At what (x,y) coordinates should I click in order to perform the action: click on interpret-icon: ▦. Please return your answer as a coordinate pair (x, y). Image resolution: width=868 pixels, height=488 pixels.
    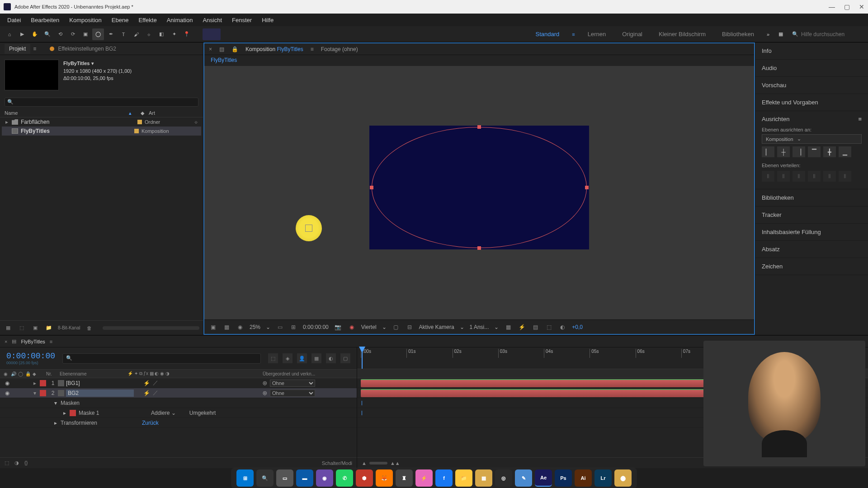
    Looking at the image, I should click on (8, 328).